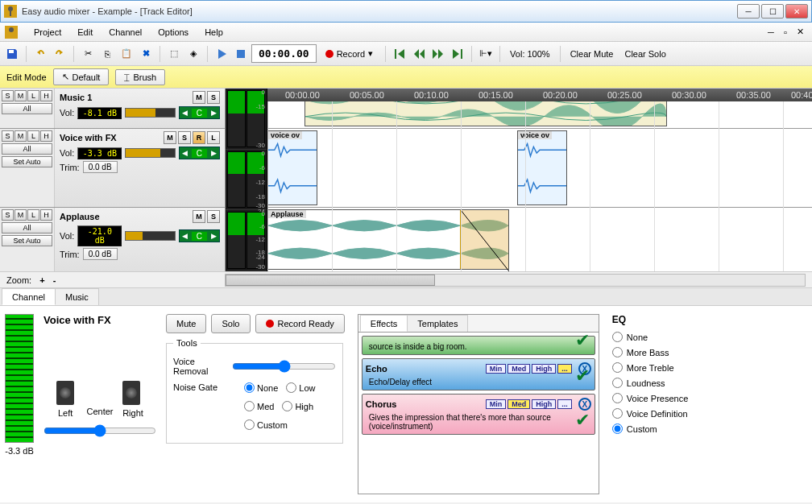  Describe the element at coordinates (48, 32) in the screenshot. I see `menu-project: Project` at that location.